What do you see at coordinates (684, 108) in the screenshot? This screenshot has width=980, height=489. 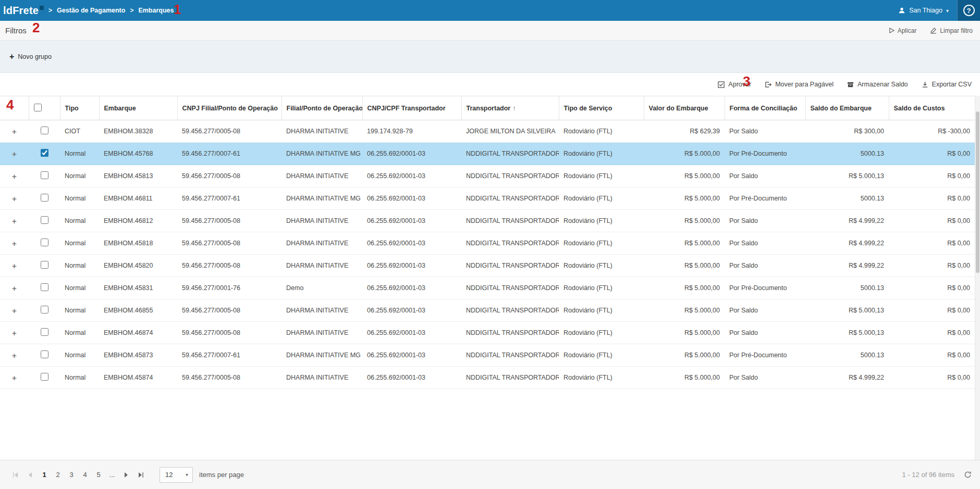 I see `header-valor-embarque: Valor do Embarque` at bounding box center [684, 108].